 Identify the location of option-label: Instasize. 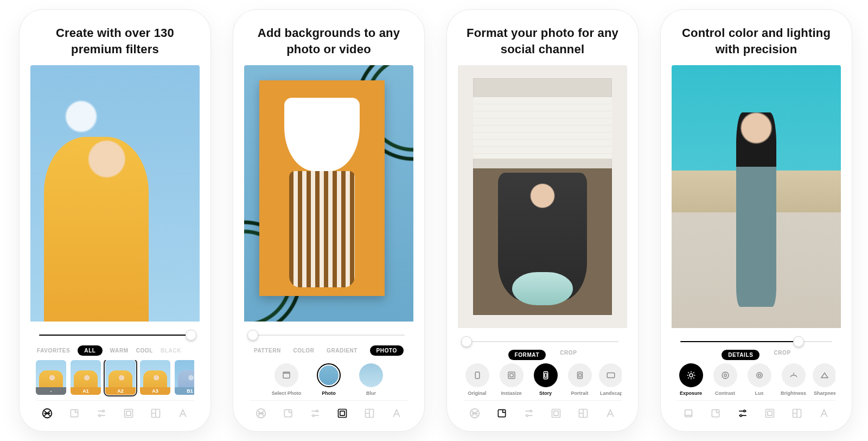
(511, 393).